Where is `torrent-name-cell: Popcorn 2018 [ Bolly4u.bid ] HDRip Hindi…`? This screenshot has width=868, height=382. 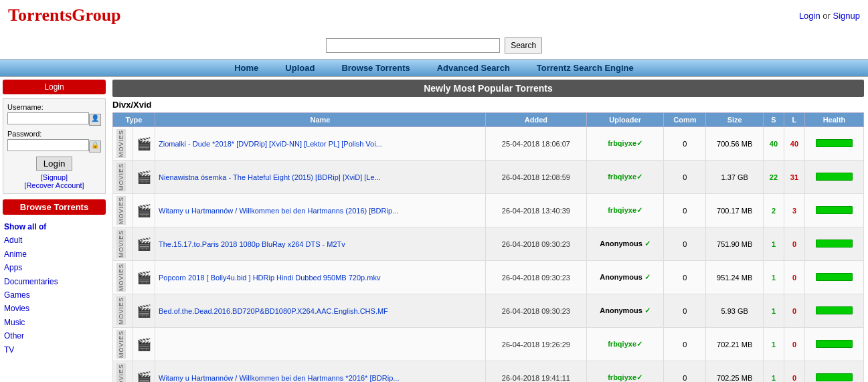 torrent-name-cell: Popcorn 2018 [ Bolly4u.bid ] HDRip Hindi… is located at coordinates (321, 278).